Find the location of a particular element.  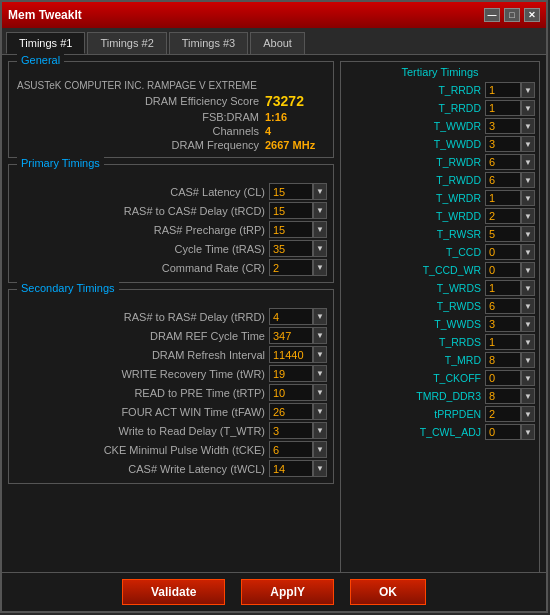

tertiary-dropdown-1: ▼ is located at coordinates (528, 108).